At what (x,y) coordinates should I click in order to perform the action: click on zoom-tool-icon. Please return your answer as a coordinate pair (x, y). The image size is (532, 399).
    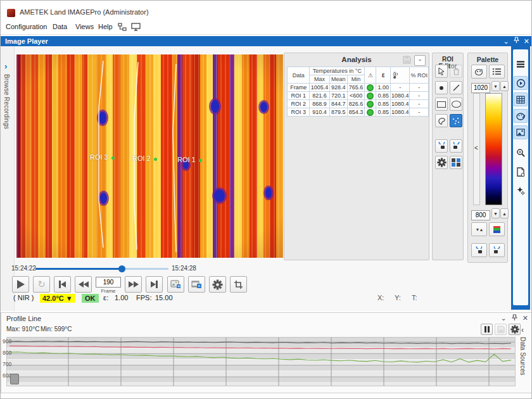
    Looking at the image, I should click on (521, 153).